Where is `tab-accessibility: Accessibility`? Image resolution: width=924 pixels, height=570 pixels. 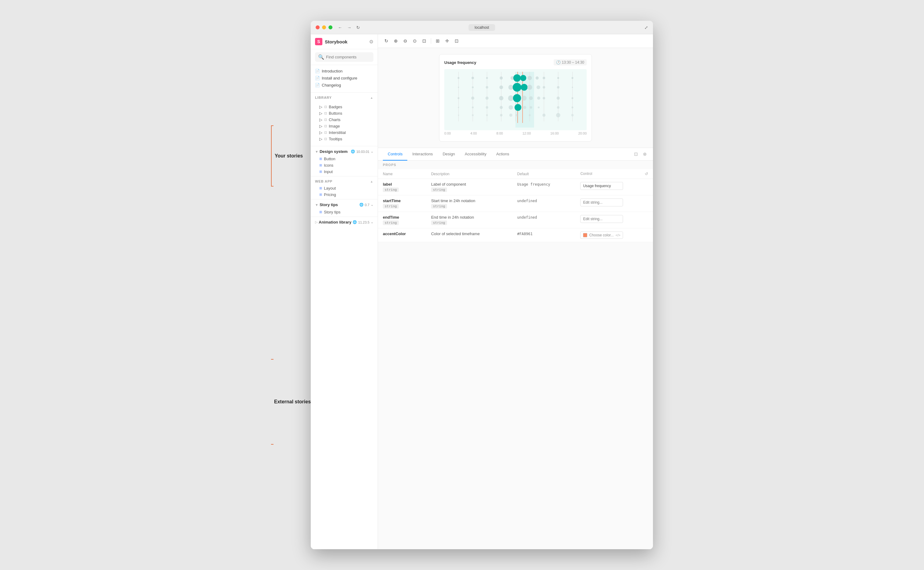 tab-accessibility: Accessibility is located at coordinates (475, 155).